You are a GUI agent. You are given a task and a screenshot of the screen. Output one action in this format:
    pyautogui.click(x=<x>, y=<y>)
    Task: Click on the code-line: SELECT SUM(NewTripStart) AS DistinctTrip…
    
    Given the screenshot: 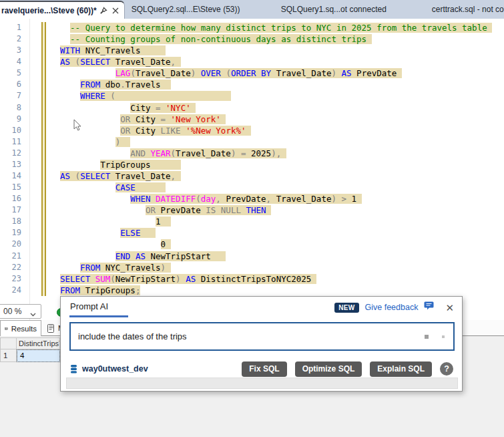 What is the action you would take?
    pyautogui.click(x=282, y=279)
    